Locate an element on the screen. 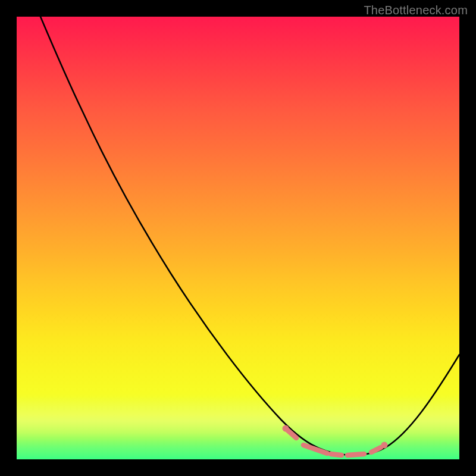  marker-dot-left is located at coordinates (286, 428).